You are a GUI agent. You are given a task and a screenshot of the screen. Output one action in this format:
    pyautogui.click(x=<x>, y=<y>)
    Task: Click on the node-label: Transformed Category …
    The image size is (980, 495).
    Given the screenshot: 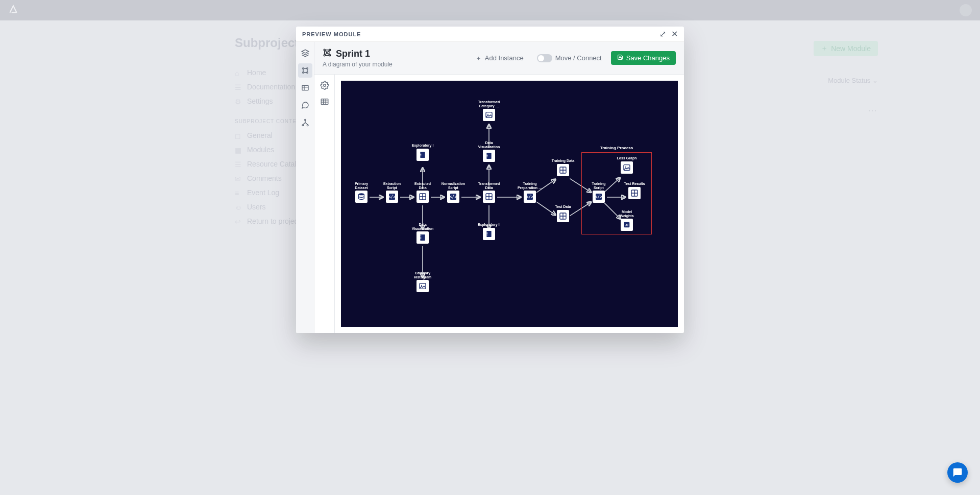 What is the action you would take?
    pyautogui.click(x=489, y=104)
    